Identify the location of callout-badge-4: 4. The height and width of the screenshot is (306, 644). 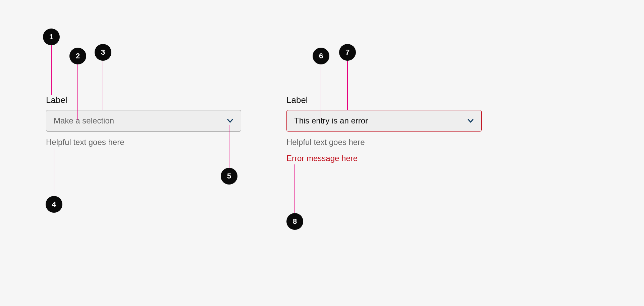
(54, 204).